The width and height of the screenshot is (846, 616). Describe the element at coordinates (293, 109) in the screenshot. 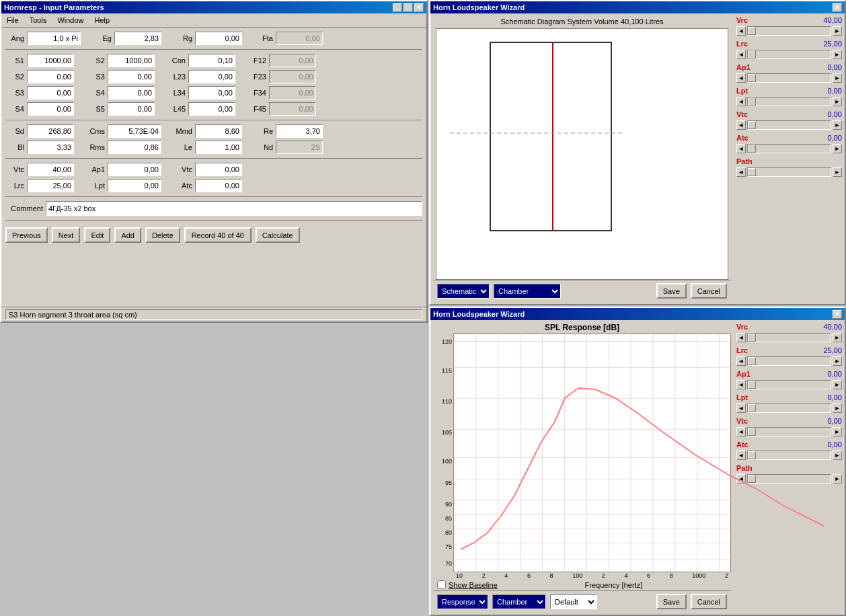

I see `f45-input` at that location.